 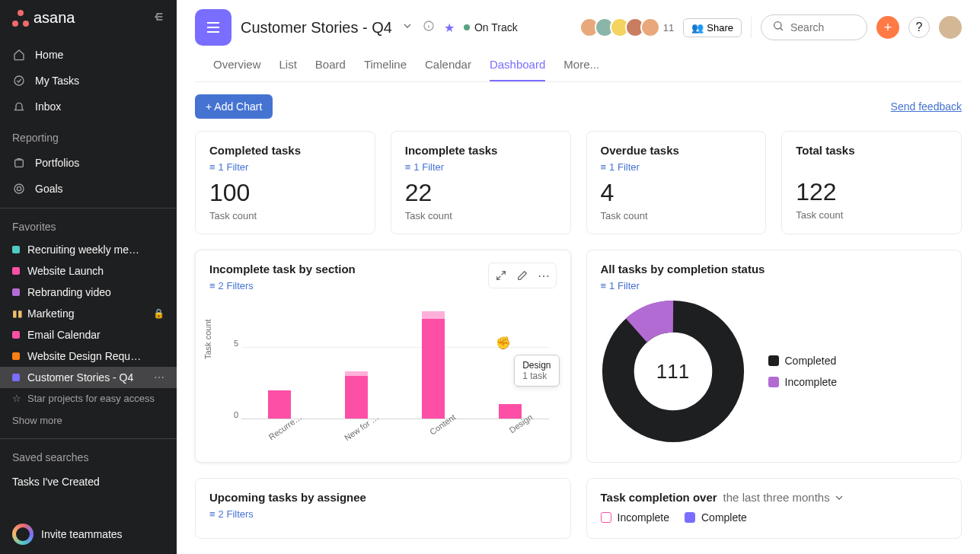 What do you see at coordinates (48, 107) in the screenshot?
I see `nav-label: Inbox` at bounding box center [48, 107].